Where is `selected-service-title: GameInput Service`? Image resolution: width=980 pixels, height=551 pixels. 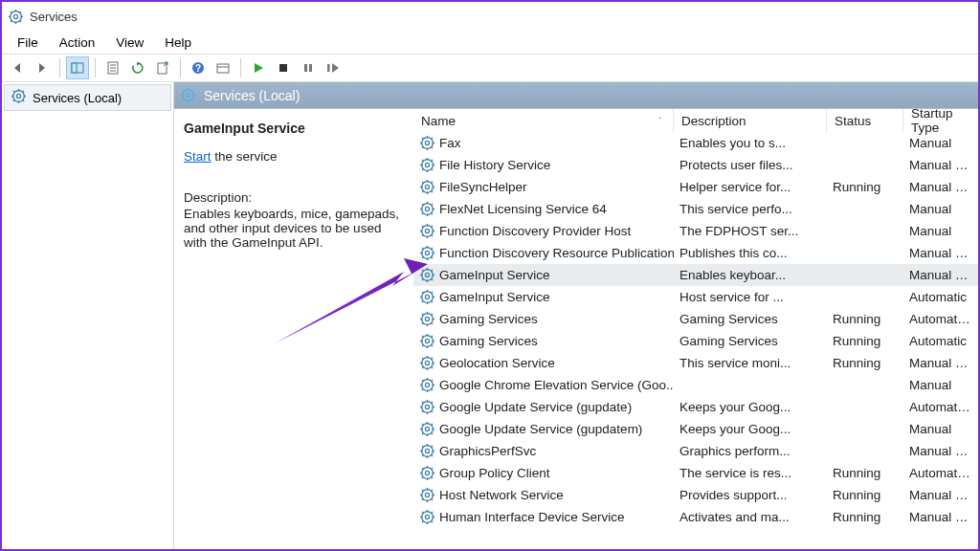
selected-service-title: GameInput Service is located at coordinates (294, 128).